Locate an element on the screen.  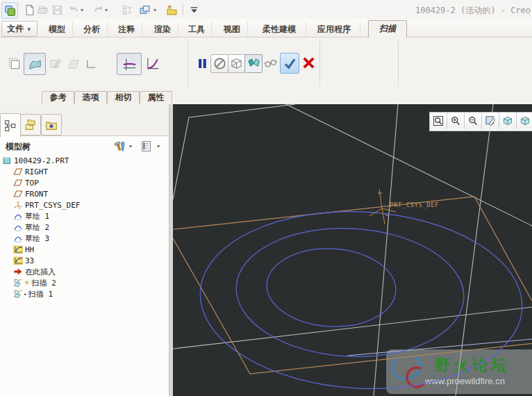
sweep-dashboard is located at coordinates (266, 64).